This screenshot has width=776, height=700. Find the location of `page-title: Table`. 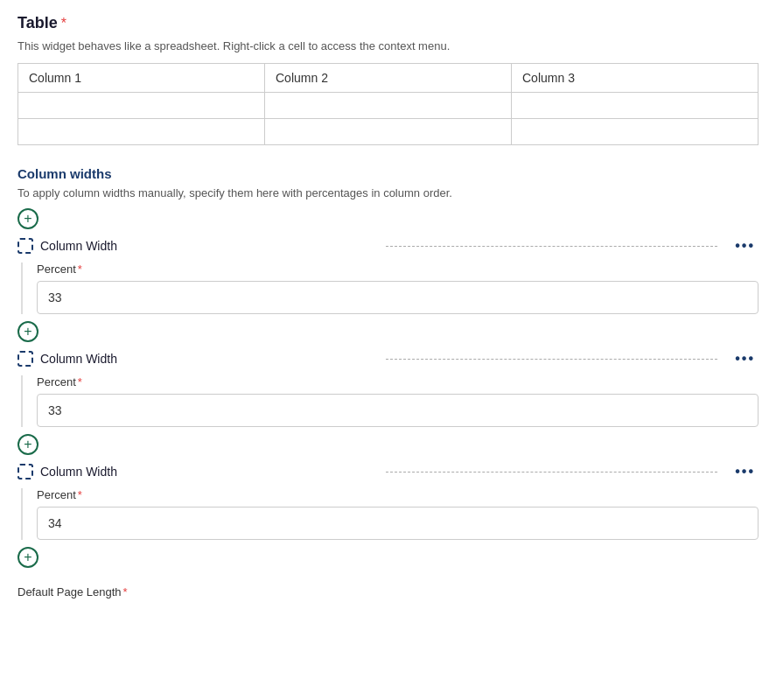

page-title: Table is located at coordinates (38, 23).